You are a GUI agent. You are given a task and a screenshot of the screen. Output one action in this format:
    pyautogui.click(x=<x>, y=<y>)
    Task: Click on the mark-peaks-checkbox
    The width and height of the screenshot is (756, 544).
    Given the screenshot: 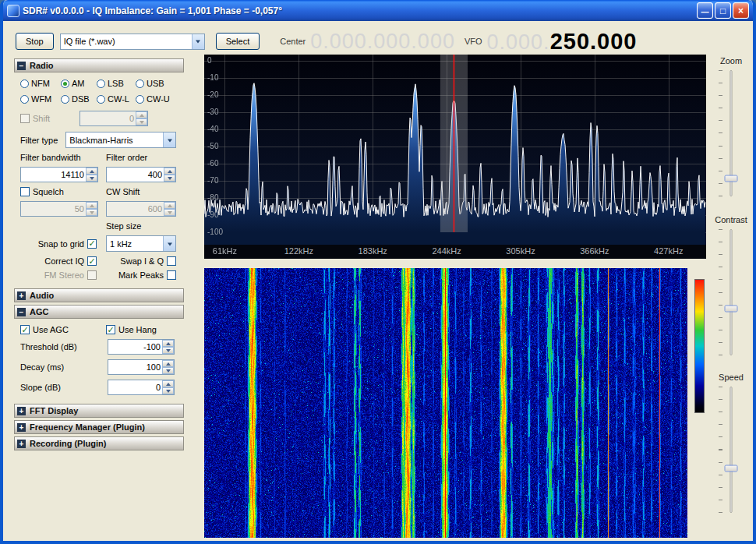 What is the action you would take?
    pyautogui.click(x=171, y=275)
    